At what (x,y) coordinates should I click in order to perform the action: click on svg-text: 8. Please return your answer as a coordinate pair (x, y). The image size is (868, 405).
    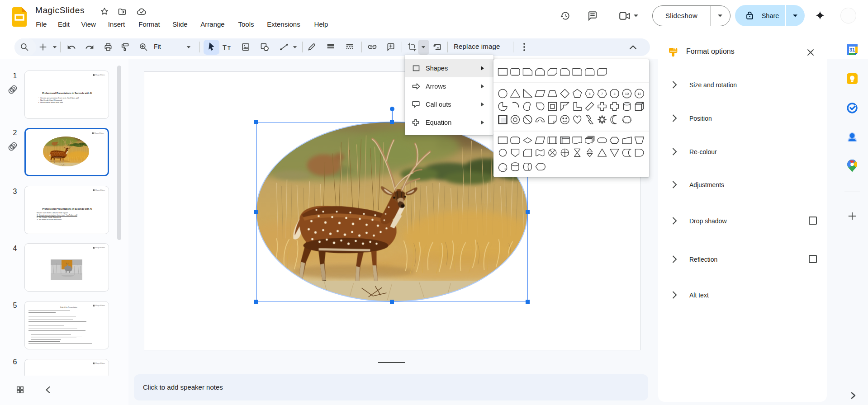
    Looking at the image, I should click on (614, 94).